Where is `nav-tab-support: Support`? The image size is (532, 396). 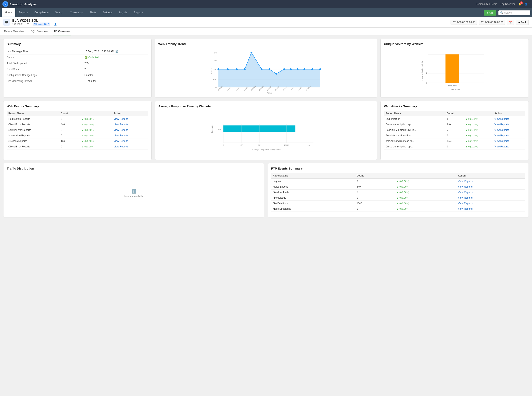 nav-tab-support: Support is located at coordinates (138, 13).